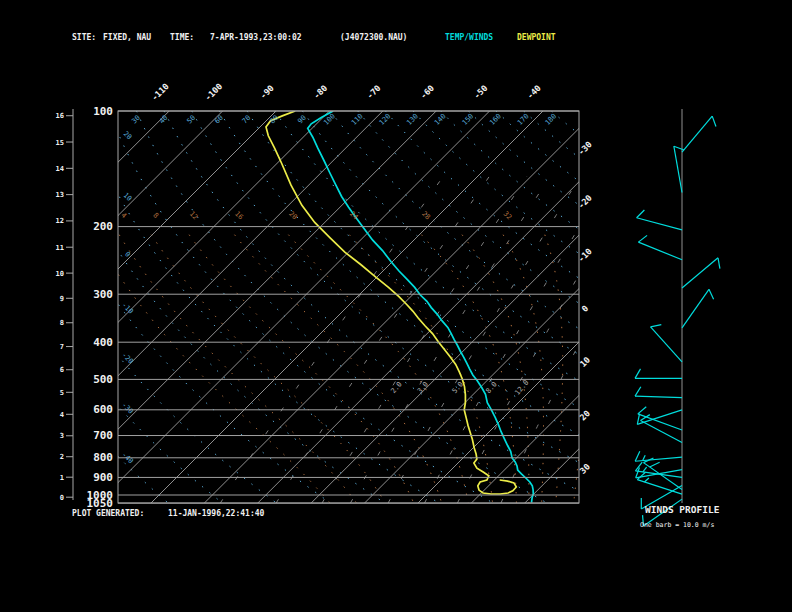  Describe the element at coordinates (524, 120) in the screenshot. I see `dry-adiabat-top-label: 170` at that location.